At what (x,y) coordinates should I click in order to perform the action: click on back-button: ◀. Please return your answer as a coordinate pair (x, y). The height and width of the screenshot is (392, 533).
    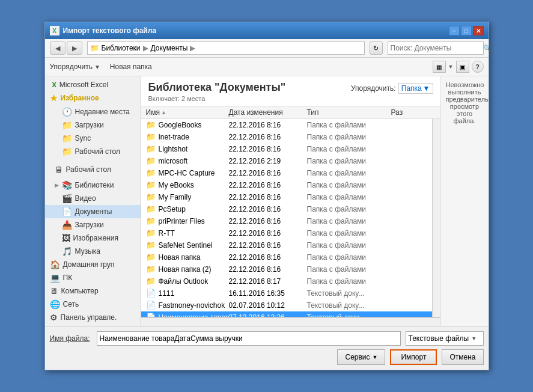
    Looking at the image, I should click on (58, 48).